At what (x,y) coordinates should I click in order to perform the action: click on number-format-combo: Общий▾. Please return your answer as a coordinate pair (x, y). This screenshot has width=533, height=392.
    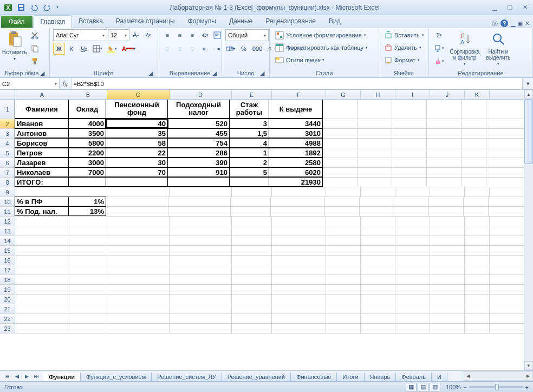
    Looking at the image, I should click on (247, 35).